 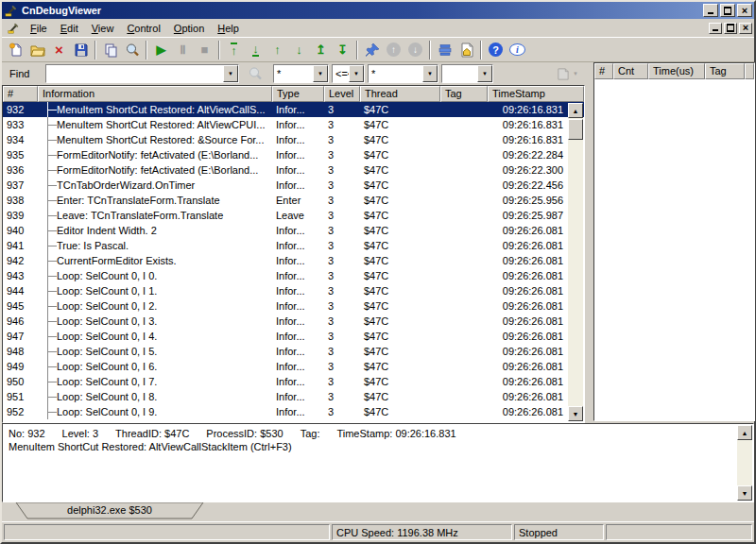 I want to click on table-row: 943 Loop: SelCount 0, I 0. Infor... 3 $4…, so click(x=293, y=276).